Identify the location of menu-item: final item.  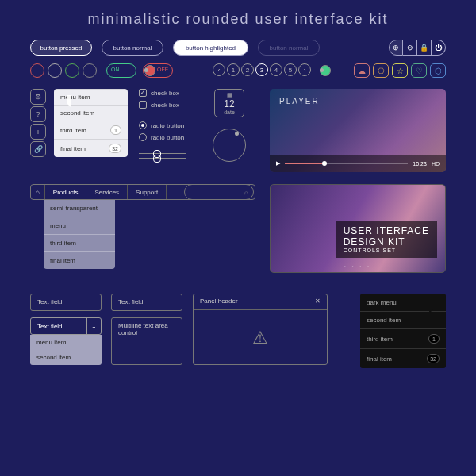
(79, 260).